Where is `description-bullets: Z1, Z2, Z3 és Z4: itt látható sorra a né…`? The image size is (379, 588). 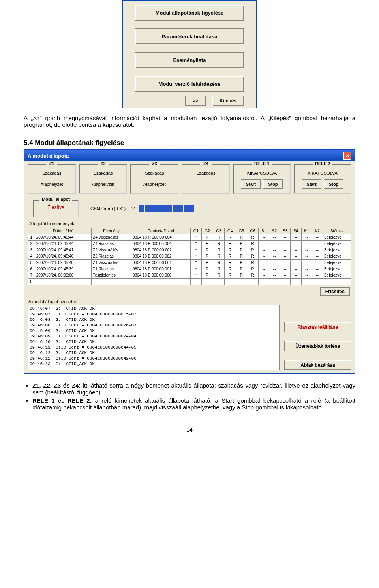
description-bullets: Z1, Z2, Z3 és Z4: itt látható sorra a né… is located at coordinates (190, 396).